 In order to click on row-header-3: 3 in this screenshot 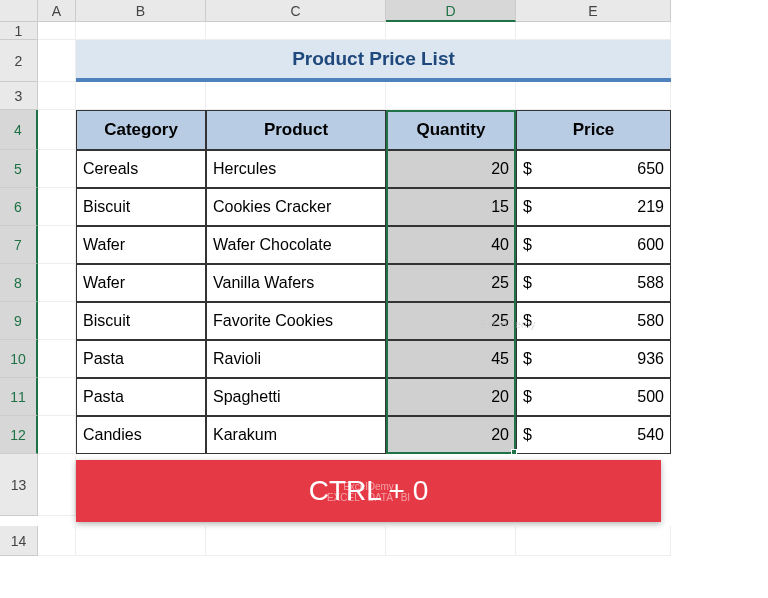, I will do `click(19, 96)`.